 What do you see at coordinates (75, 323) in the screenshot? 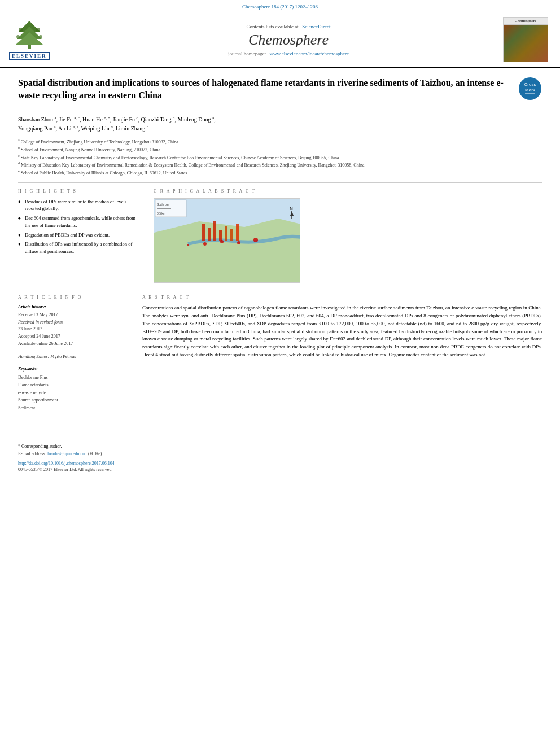
I see `received-revised-label: Received in revised form` at bounding box center [75, 323].